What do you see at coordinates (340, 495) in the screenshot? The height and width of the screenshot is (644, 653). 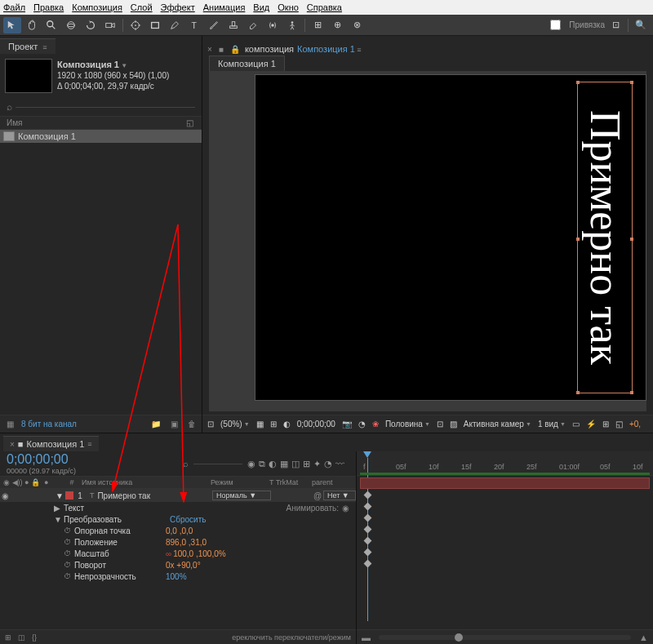 I see `parent-dropdown: Нет ▼` at bounding box center [340, 495].